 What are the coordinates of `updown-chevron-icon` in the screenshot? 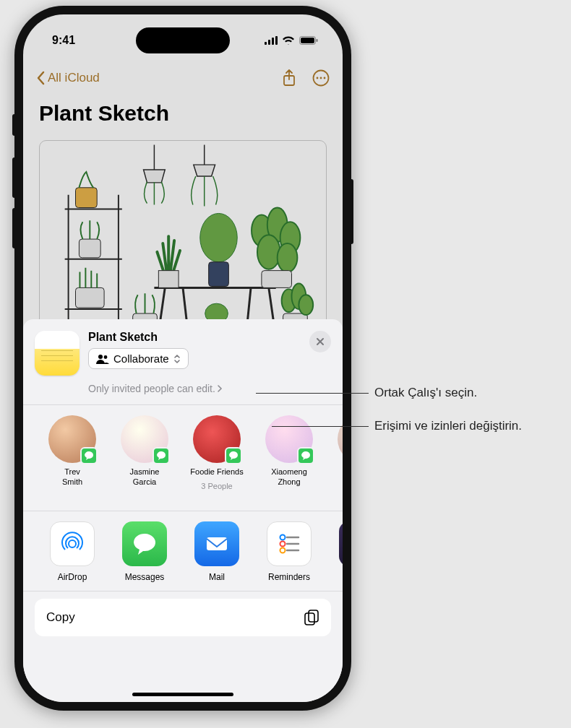 It's located at (177, 359).